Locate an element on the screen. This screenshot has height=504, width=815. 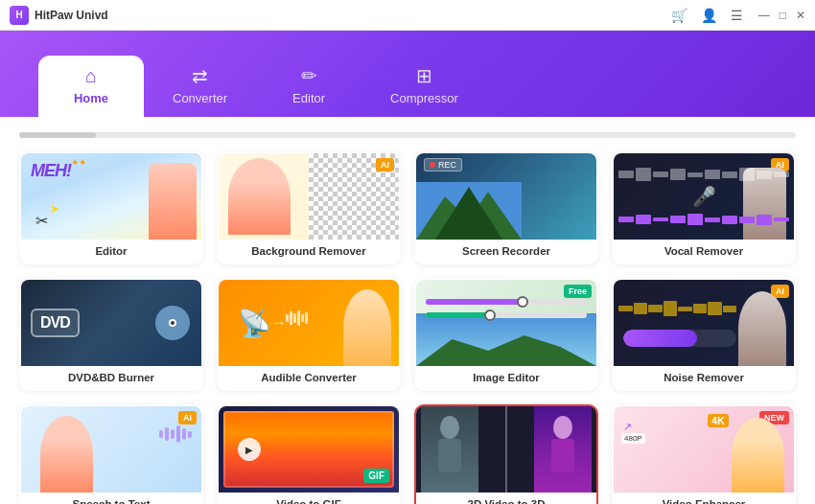
enhance-person is located at coordinates (757, 455).